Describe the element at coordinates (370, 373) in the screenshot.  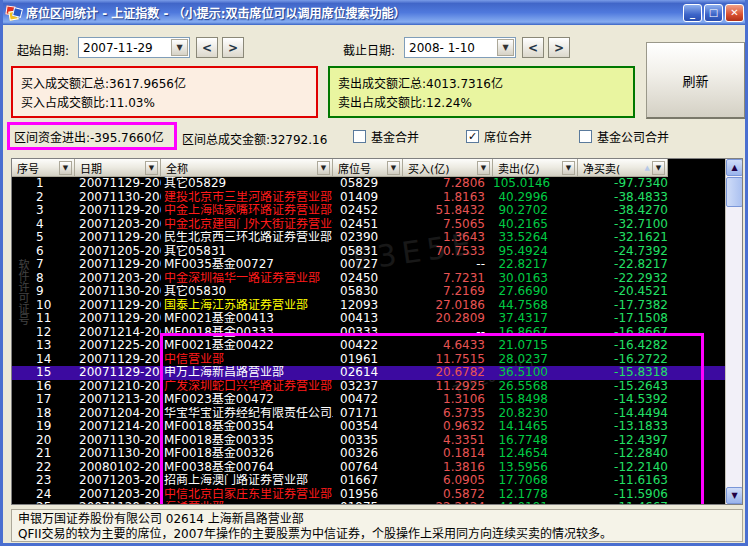
I see `table-row: 1520071129-2008申万上海新昌路营业部0261420.678236.…` at that location.